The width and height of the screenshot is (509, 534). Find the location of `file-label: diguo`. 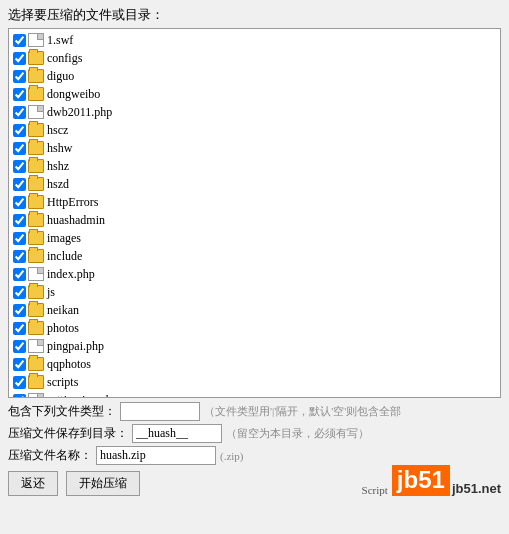

file-label: diguo is located at coordinates (60, 76).